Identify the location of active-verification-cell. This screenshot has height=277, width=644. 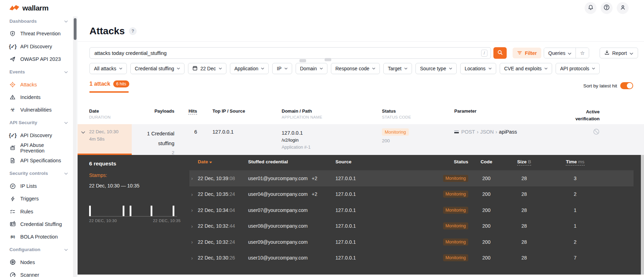
(580, 132).